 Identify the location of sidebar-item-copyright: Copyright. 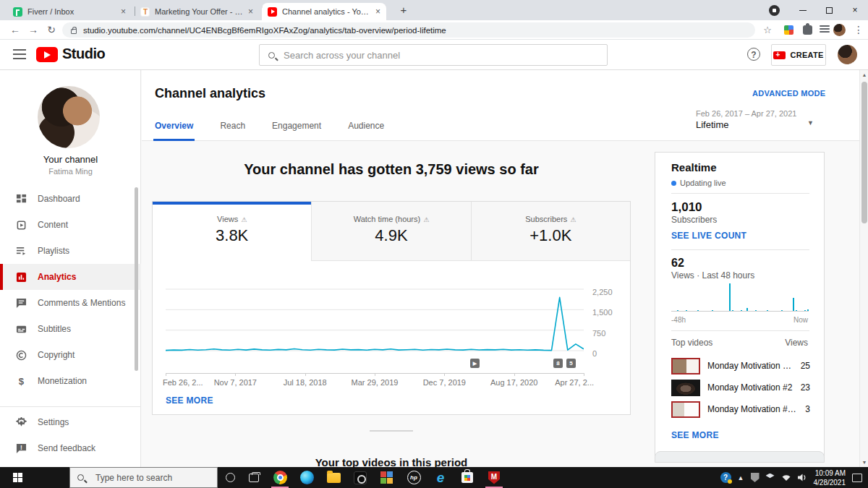
(71, 355).